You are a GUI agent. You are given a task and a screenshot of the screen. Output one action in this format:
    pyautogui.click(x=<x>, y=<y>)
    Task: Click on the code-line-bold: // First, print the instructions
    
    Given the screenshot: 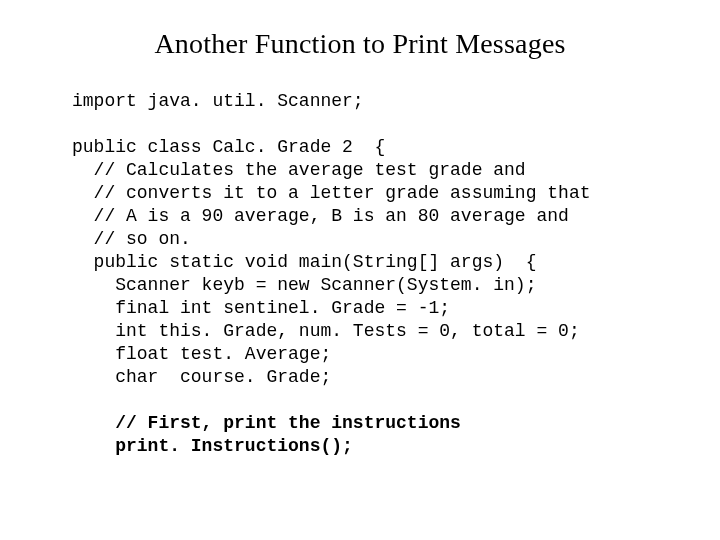 What is the action you would take?
    pyautogui.click(x=266, y=423)
    